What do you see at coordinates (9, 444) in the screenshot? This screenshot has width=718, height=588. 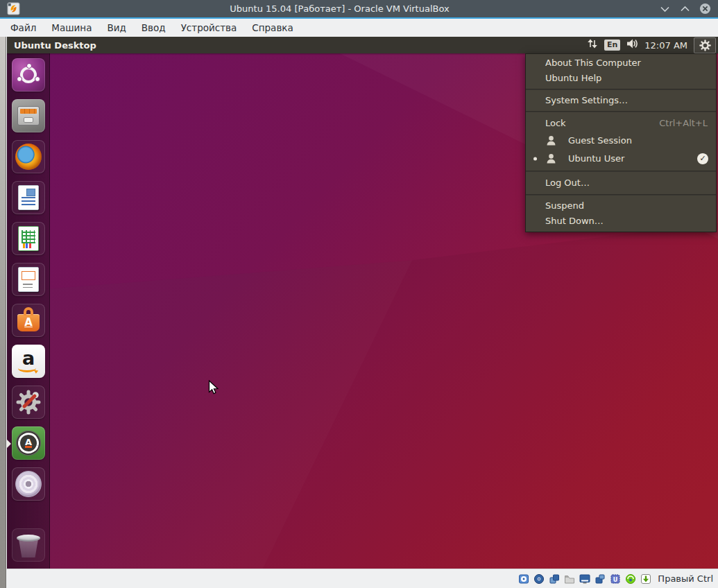 I see `active-app-arrow-icon` at bounding box center [9, 444].